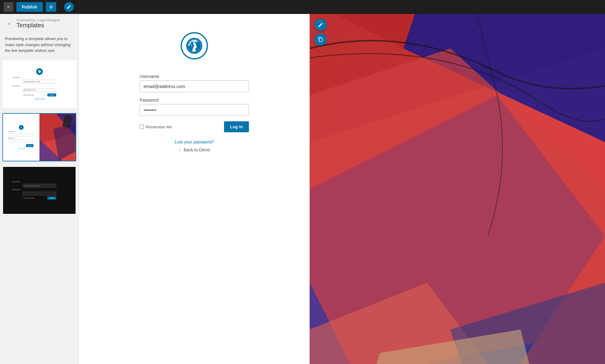 The height and width of the screenshot is (364, 605). Describe the element at coordinates (194, 127) in the screenshot. I see `form-actions: Remember Me Log In` at that location.